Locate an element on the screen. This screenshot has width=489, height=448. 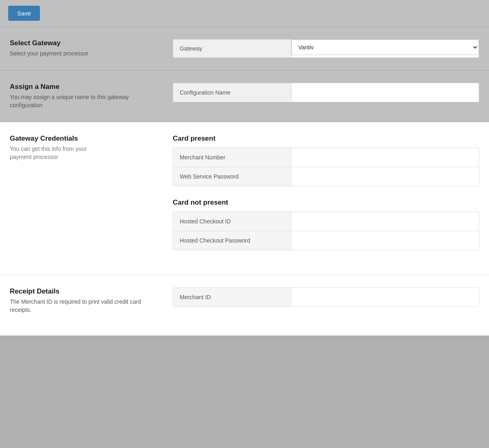
assign-name-description: You may assign a unique name to this gat… is located at coordinates (83, 101).